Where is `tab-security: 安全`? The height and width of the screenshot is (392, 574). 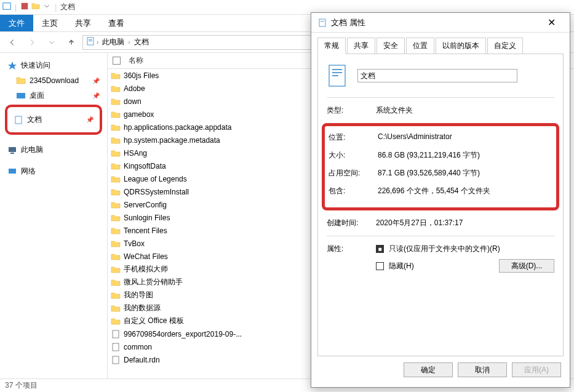 tab-security: 安全 is located at coordinates (391, 46).